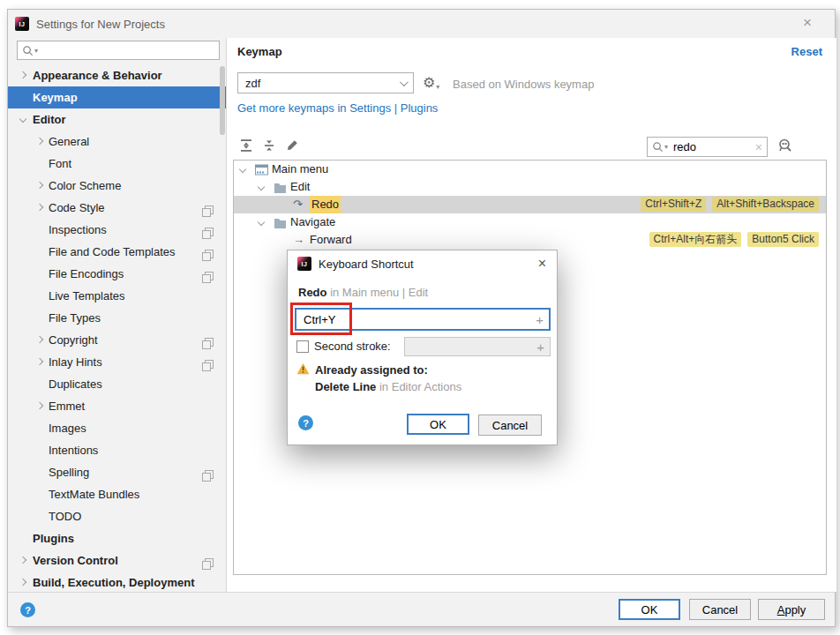 This screenshot has width=840, height=635. I want to click on sidebar-item-file-encodings: File Encodings, so click(116, 273).